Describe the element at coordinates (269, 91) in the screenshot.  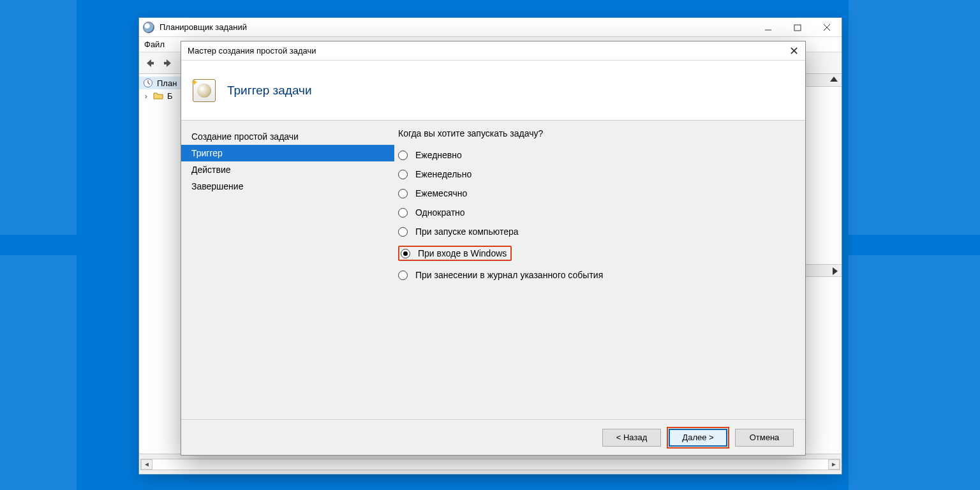
I see `wizard-heading: Триггер задачи` at that location.